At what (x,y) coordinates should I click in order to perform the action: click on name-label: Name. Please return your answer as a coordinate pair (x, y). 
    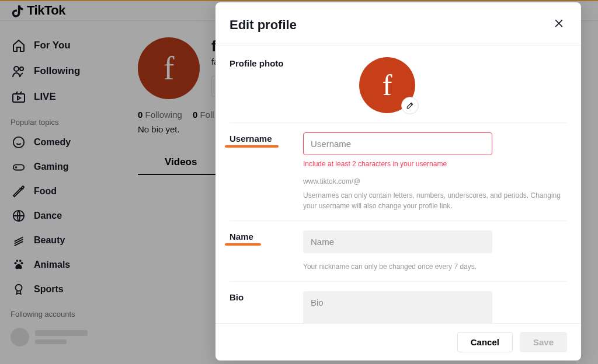
    Looking at the image, I should click on (266, 251).